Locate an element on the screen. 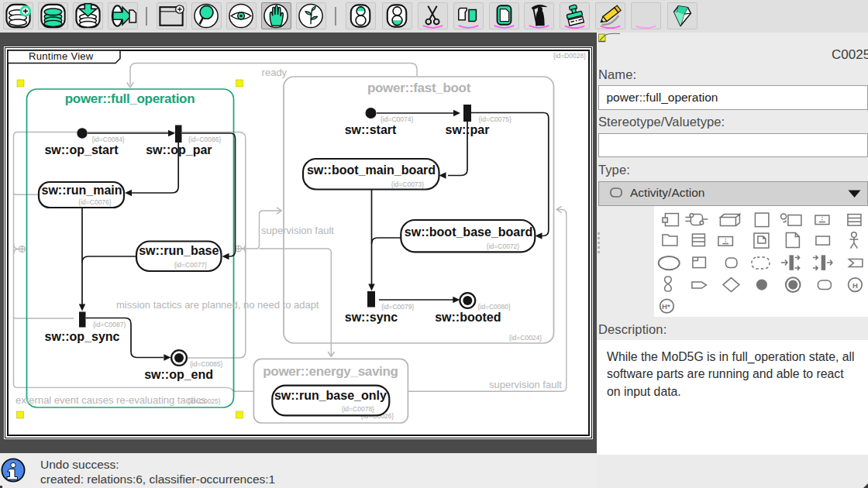  svg-text: sw::run_main is located at coordinates (81, 191).